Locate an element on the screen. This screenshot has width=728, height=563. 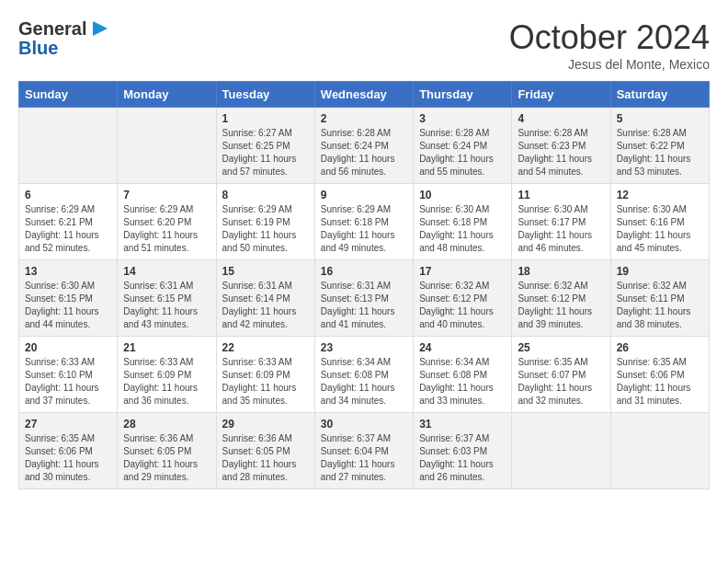
column-header-saturday: Saturday is located at coordinates (660, 95).